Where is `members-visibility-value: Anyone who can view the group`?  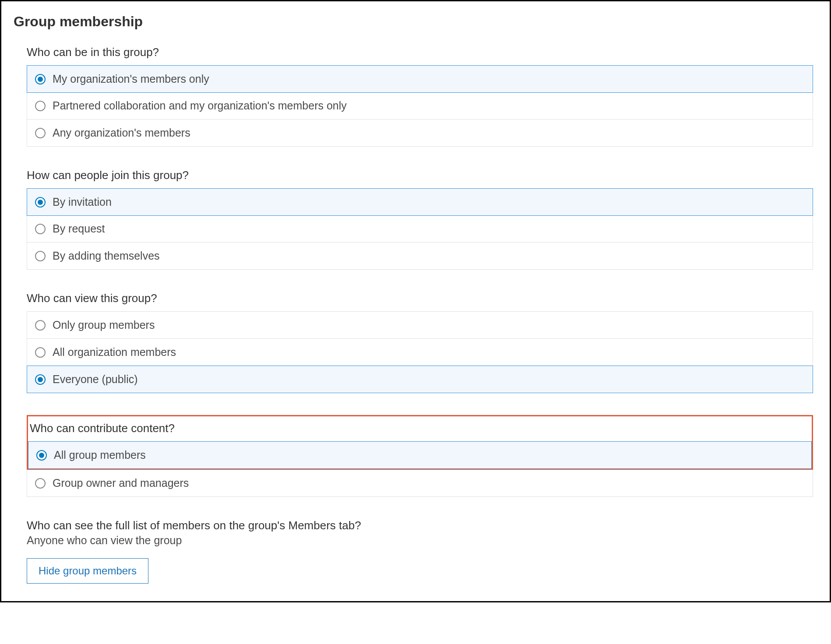
members-visibility-value: Anyone who can view the group is located at coordinates (420, 540).